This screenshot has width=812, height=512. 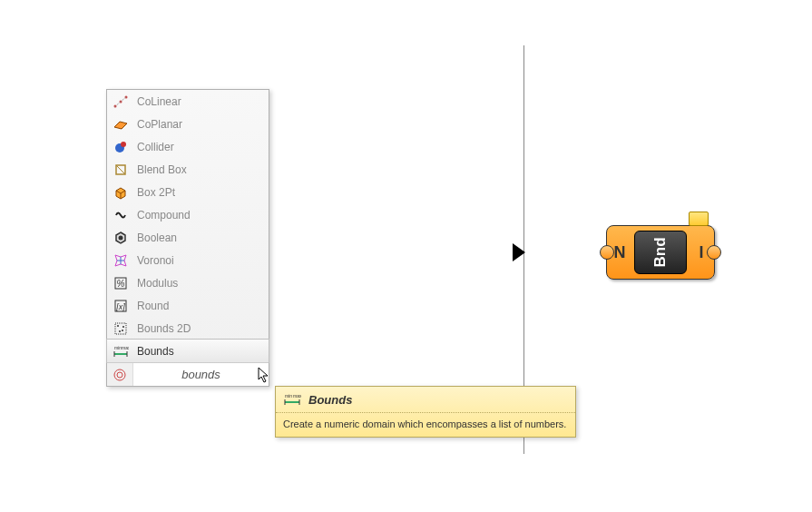 What do you see at coordinates (121, 329) in the screenshot?
I see `bounds-2d-icon` at bounding box center [121, 329].